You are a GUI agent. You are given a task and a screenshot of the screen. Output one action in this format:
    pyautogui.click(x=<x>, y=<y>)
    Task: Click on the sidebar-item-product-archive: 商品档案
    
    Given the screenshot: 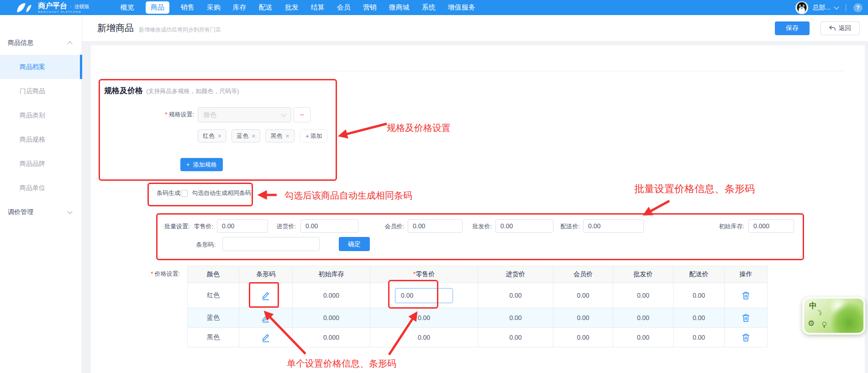 What is the action you would take?
    pyautogui.click(x=41, y=67)
    